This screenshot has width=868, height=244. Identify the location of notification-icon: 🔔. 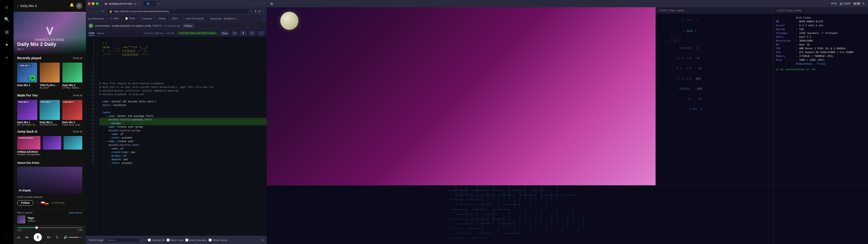
(72, 6).